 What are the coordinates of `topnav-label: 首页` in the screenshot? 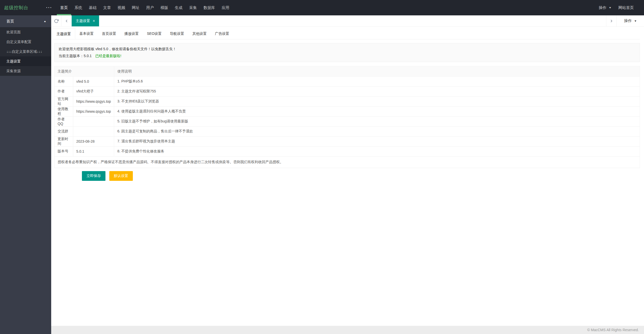 It's located at (64, 8).